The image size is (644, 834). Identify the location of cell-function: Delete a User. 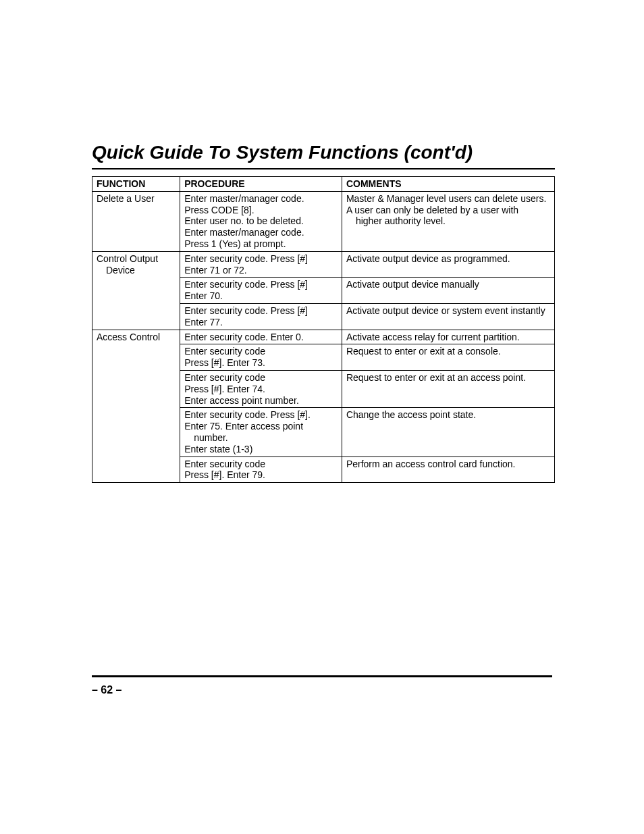
(136, 221).